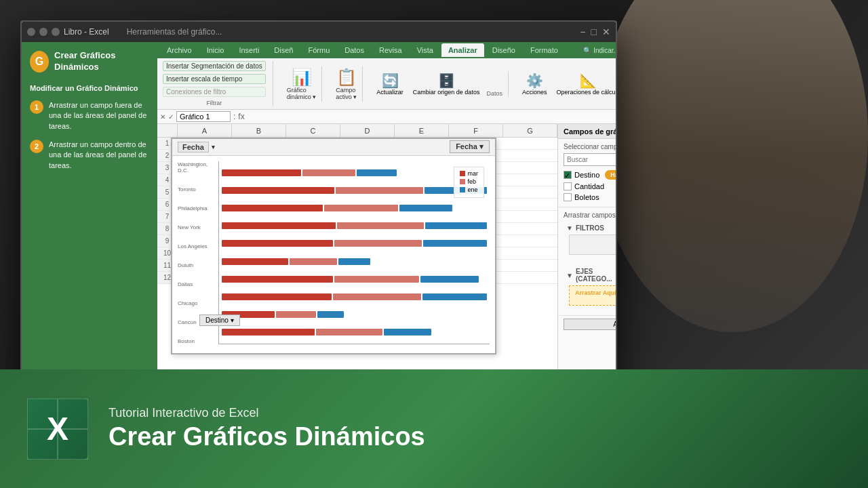 This screenshot has width=868, height=488. I want to click on close-icon: ✕, so click(606, 32).